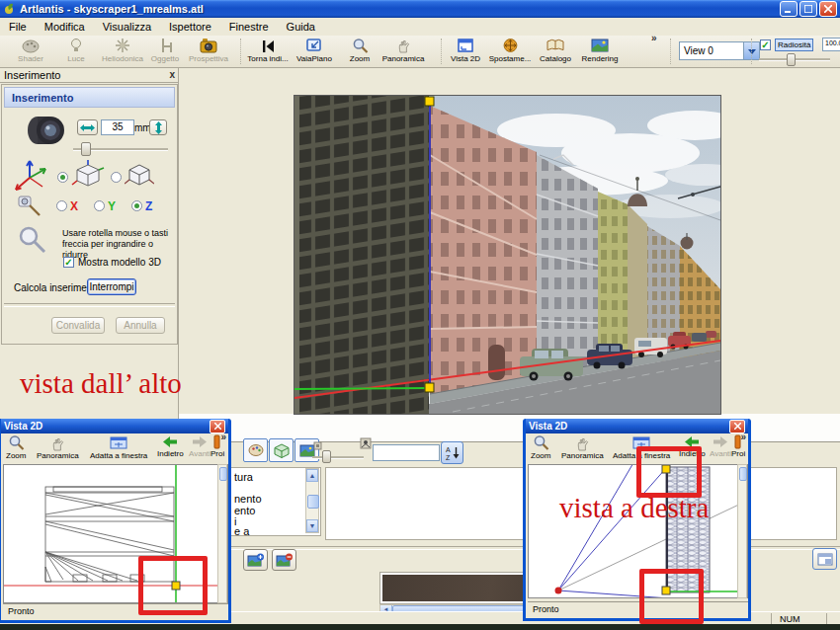  What do you see at coordinates (158, 127) in the screenshot?
I see `focal-height-button` at bounding box center [158, 127].